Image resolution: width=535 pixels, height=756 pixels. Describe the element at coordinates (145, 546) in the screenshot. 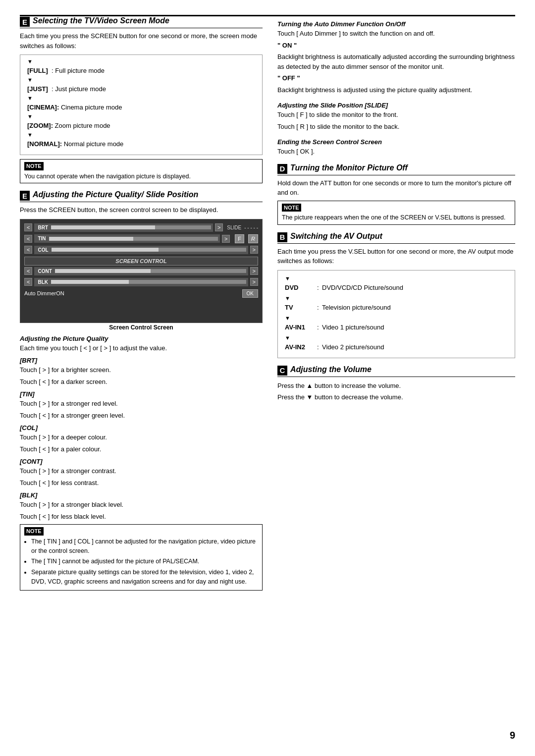

I see `note-item-1: The [ TIN ] and [ COL ] cannot be adjust…` at that location.